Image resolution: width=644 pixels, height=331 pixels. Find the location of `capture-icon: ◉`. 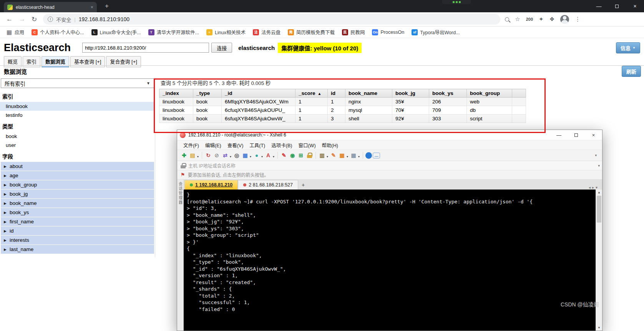

capture-icon: ◉ is located at coordinates (292, 155).